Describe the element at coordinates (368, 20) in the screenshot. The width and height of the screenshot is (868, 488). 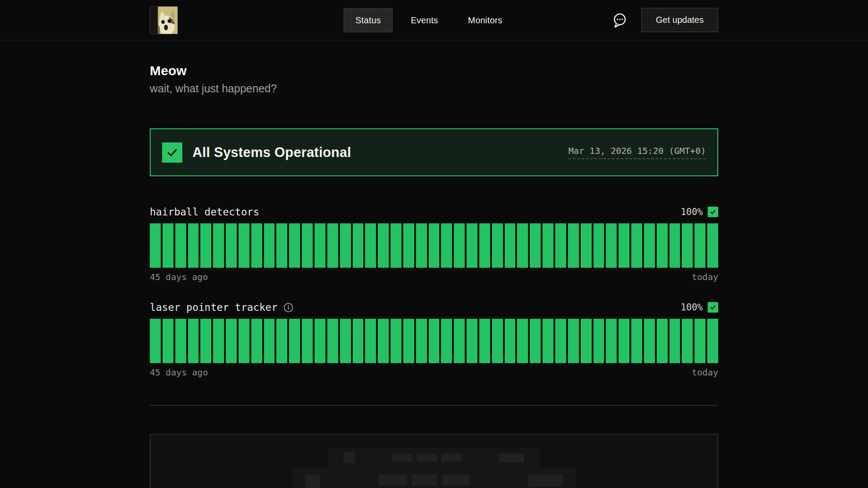
I see `tab-status: Status` at that location.